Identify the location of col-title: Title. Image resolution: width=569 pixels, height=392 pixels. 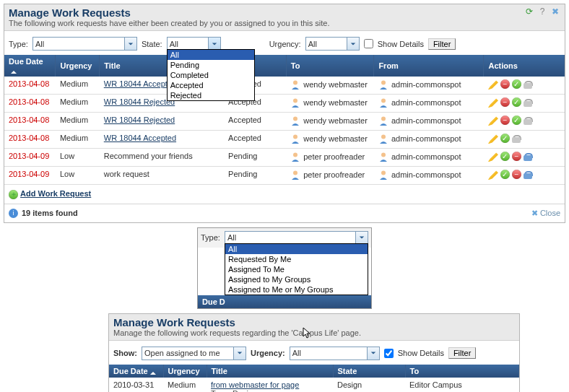
(270, 371).